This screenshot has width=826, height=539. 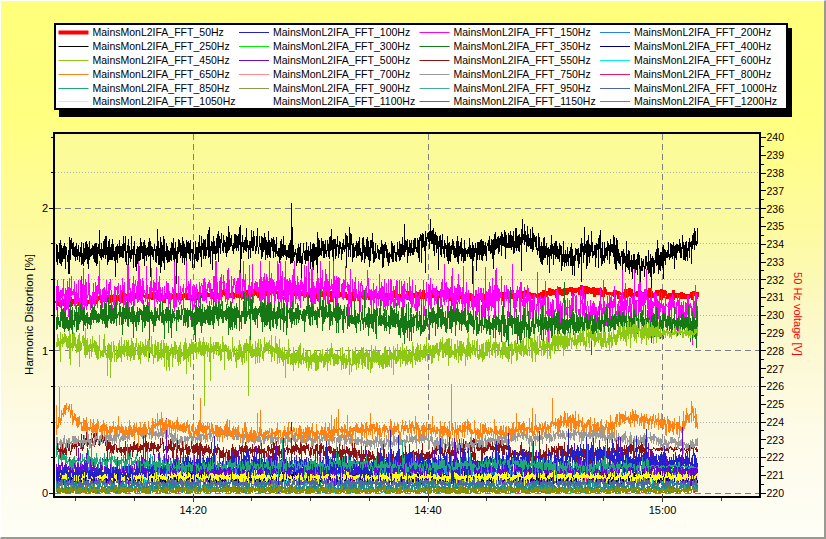 What do you see at coordinates (522, 46) in the screenshot?
I see `svg-text: MainsMonL2IFA_FFT_350Hz` at bounding box center [522, 46].